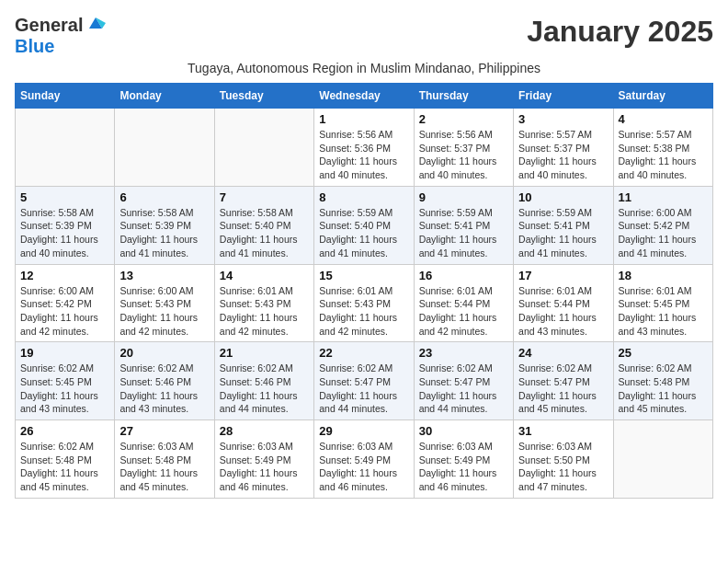 Image resolution: width=728 pixels, height=563 pixels. What do you see at coordinates (64, 467) in the screenshot?
I see `day-info: Sunrise: 6:02 AM Sunset: 5:48 PM Dayligh…` at bounding box center [64, 467].